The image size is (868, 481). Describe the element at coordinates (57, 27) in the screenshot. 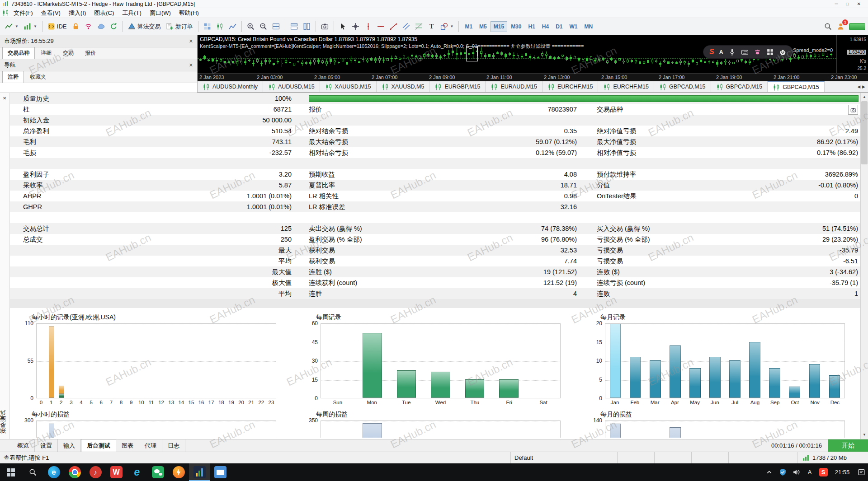

I see `metaeditor-ide-button: IDE` at that location.